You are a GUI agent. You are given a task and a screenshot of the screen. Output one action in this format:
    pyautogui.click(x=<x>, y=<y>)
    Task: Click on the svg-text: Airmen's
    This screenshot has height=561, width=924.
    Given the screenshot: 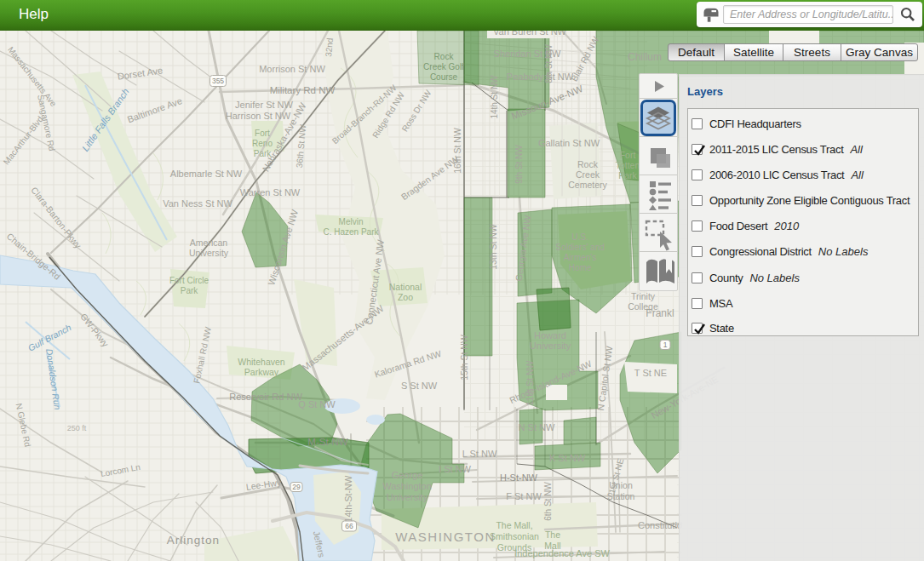 What is the action you would take?
    pyautogui.click(x=581, y=257)
    